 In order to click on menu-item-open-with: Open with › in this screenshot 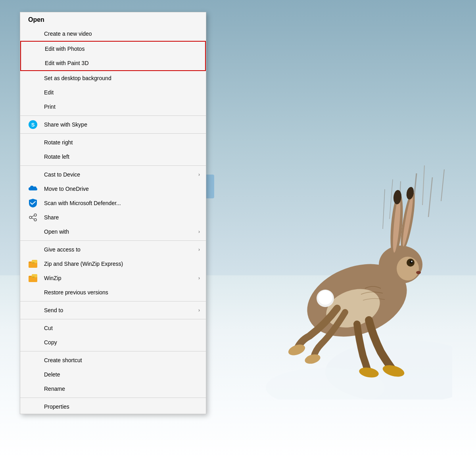, I will do `click(113, 232)`.